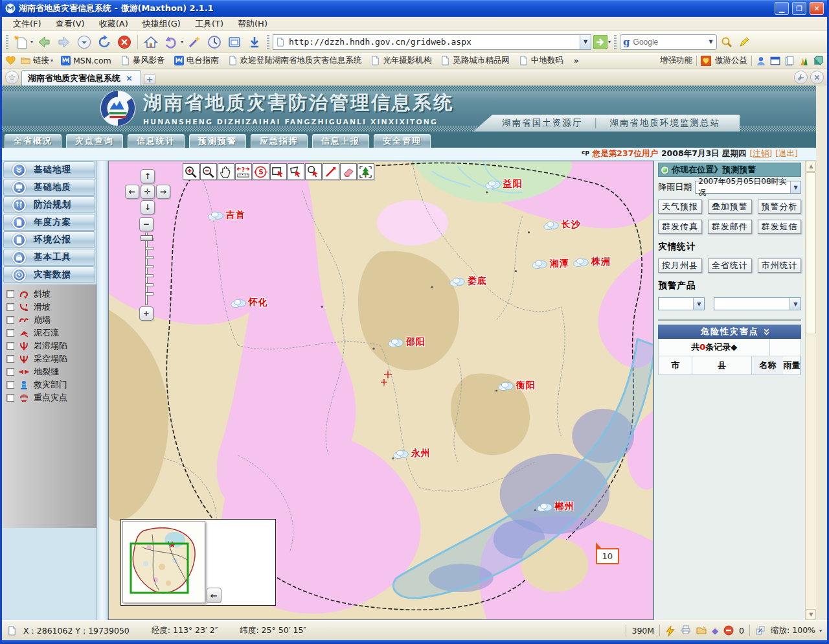 The width and height of the screenshot is (829, 644). Describe the element at coordinates (104, 42) in the screenshot. I see `refresh-button` at that location.